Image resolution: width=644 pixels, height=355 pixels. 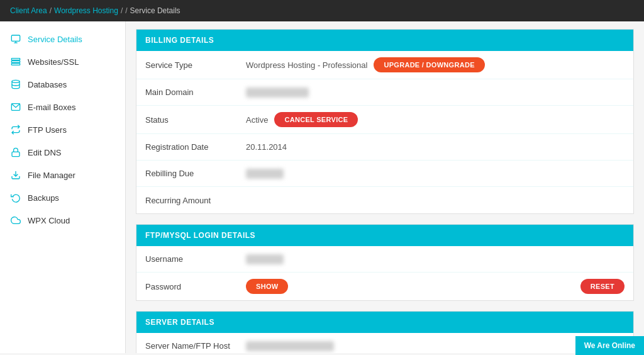 What do you see at coordinates (196, 287) in the screenshot?
I see `ftp-password-label: Password` at bounding box center [196, 287].